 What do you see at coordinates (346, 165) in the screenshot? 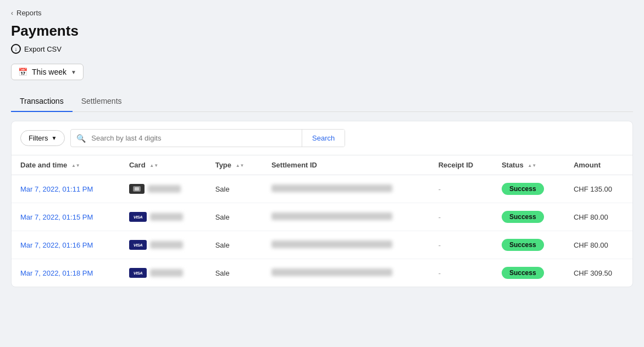
I see `col-settlement-id: Settlement ID` at bounding box center [346, 165].